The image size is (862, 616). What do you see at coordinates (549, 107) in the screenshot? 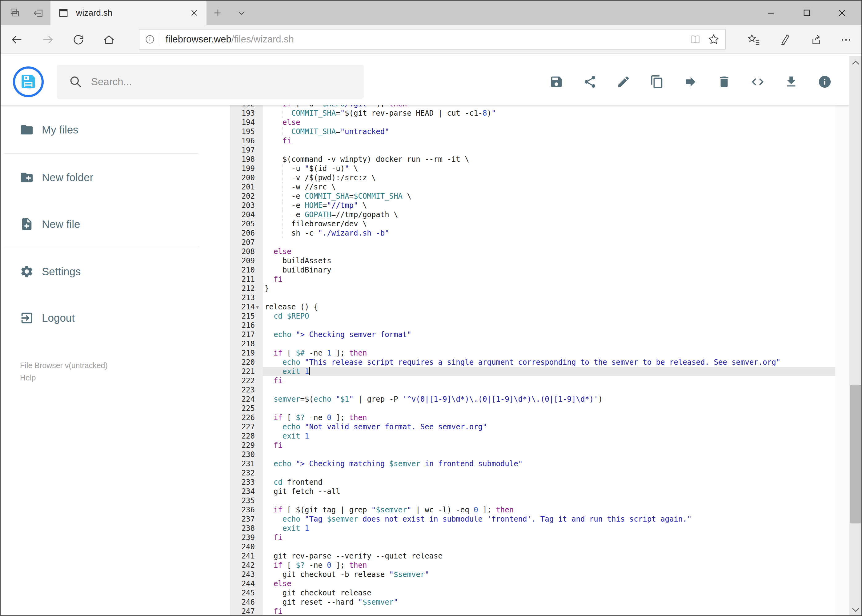
I see `code-line: if [ -d "$REPO/.git" ]; then` at bounding box center [549, 107].